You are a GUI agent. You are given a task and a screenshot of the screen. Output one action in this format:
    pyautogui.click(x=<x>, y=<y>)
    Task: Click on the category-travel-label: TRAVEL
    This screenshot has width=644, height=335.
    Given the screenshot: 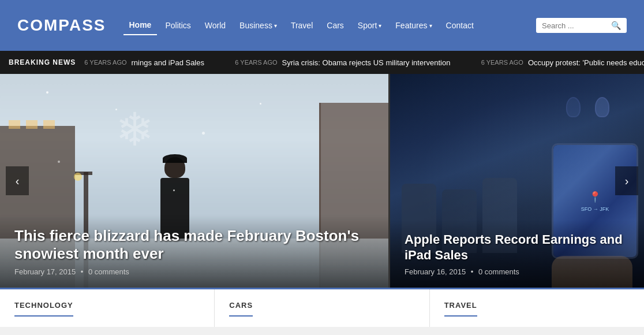 What is the action you would take?
    pyautogui.click(x=460, y=308)
    